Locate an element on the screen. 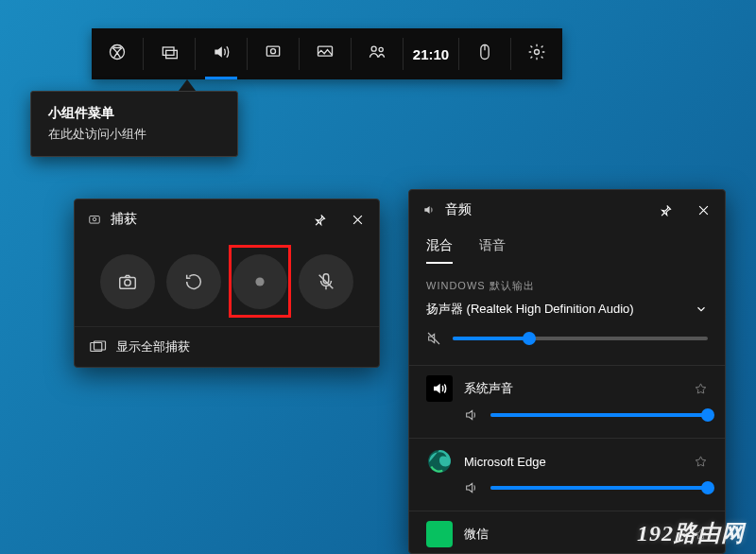  audio-title: 音频 is located at coordinates (458, 210).